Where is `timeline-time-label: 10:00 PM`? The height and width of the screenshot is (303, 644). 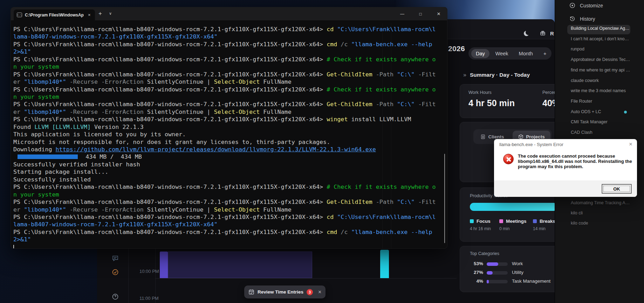
timeline-time-label: 10:00 PM is located at coordinates (149, 271).